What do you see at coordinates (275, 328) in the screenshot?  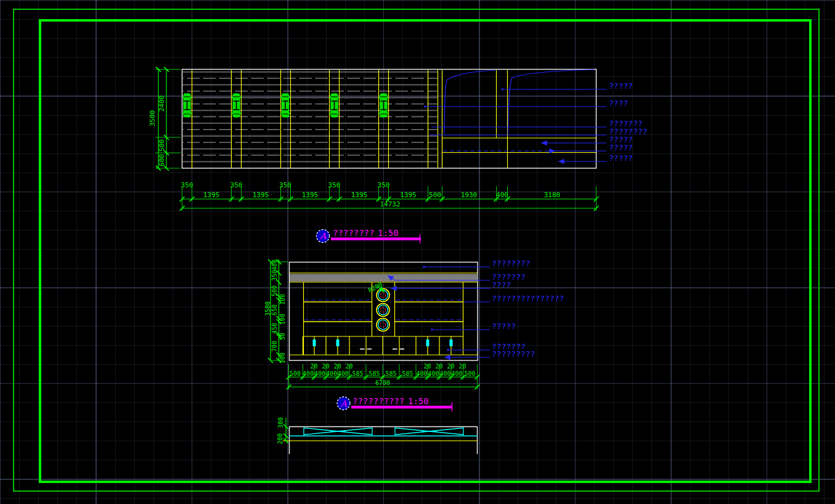 I see `dim-label: 450` at bounding box center [275, 328].